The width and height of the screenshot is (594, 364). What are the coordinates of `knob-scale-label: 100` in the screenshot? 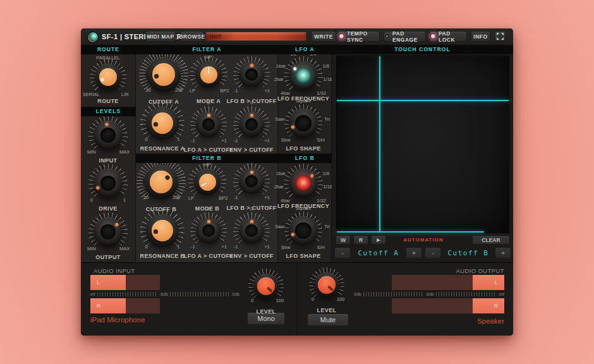 It's located at (281, 300).